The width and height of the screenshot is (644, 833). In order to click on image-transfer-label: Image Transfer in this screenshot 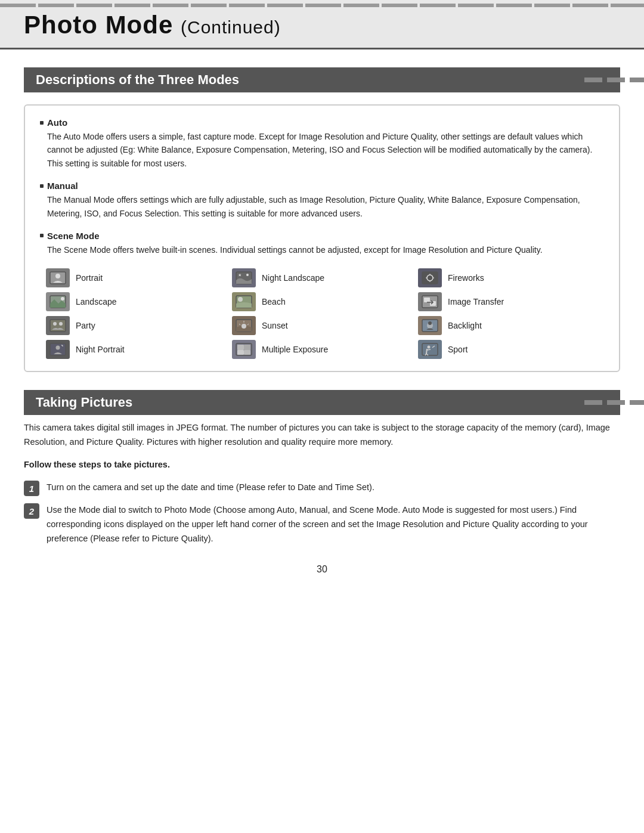, I will do `click(476, 302)`.